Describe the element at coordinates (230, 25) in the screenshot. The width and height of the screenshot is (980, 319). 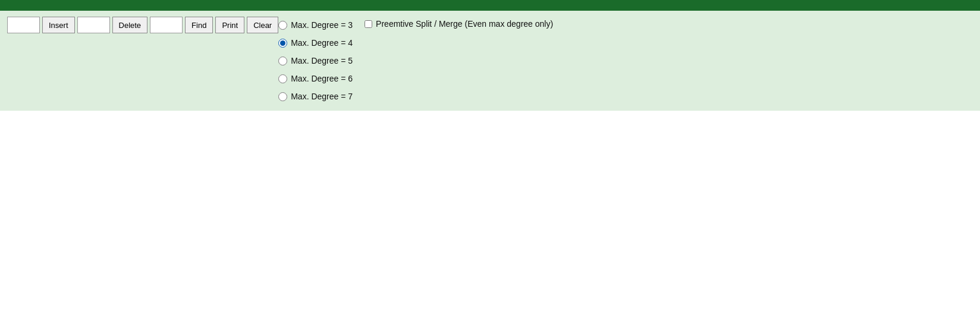
I see `print-button: Print` at that location.